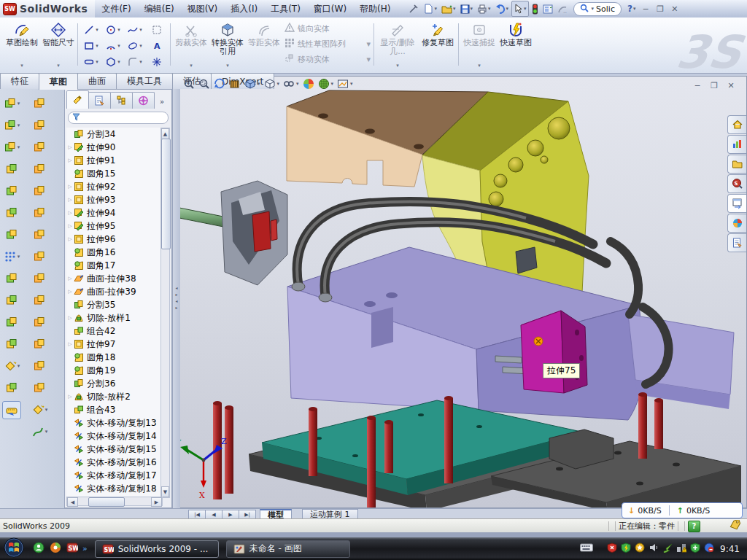 This screenshot has height=560, width=747. I want to click on tree-item: ▷拉伸91, so click(115, 160).